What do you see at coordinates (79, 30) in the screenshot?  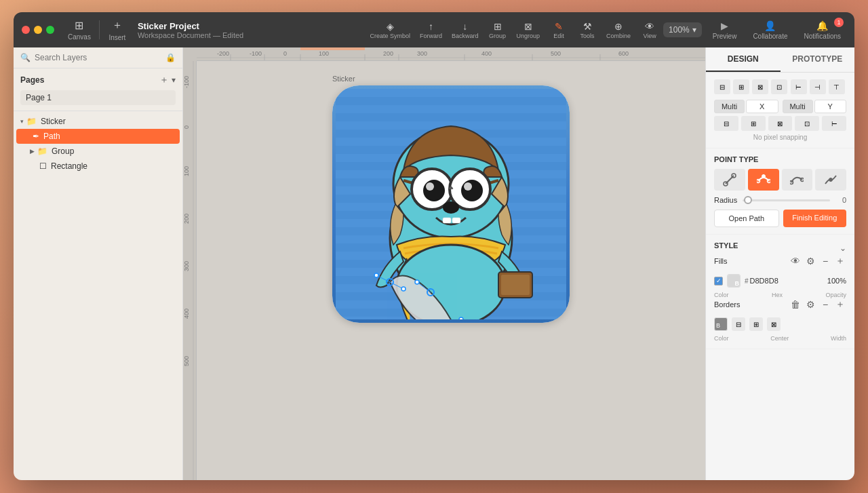 I see `canvas-view-button: ⊞ Canvas` at bounding box center [79, 30].